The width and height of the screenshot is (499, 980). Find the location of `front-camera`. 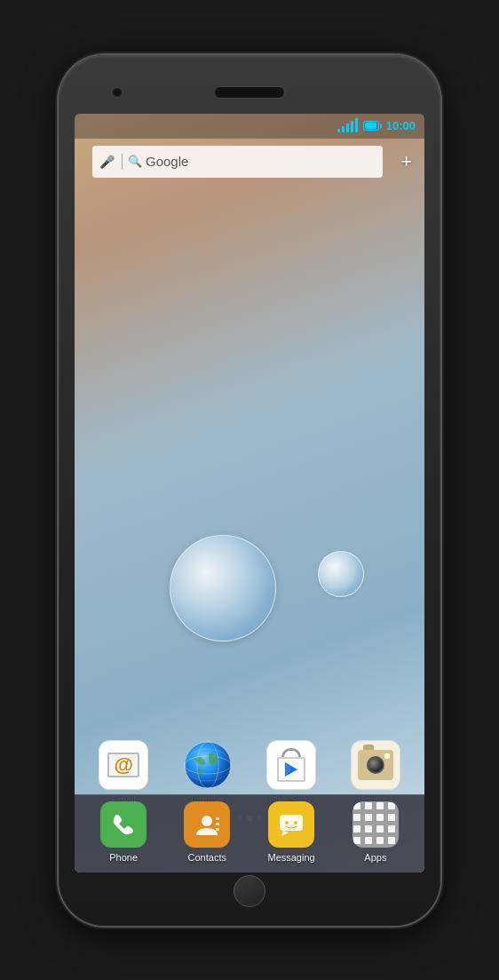

front-camera is located at coordinates (117, 92).